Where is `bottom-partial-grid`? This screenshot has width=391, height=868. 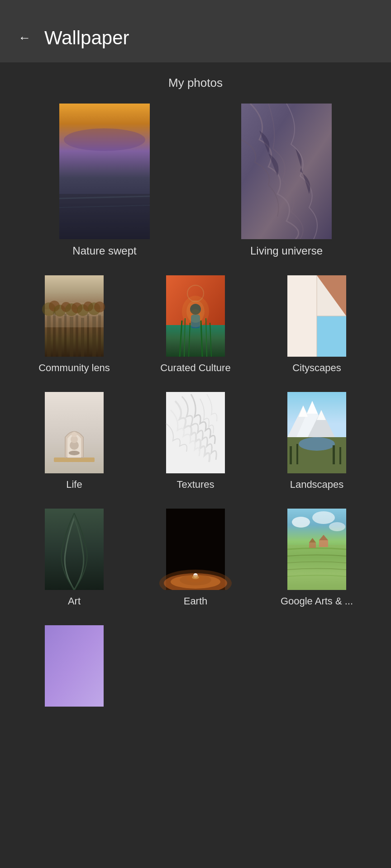
bottom-partial-grid is located at coordinates (196, 673).